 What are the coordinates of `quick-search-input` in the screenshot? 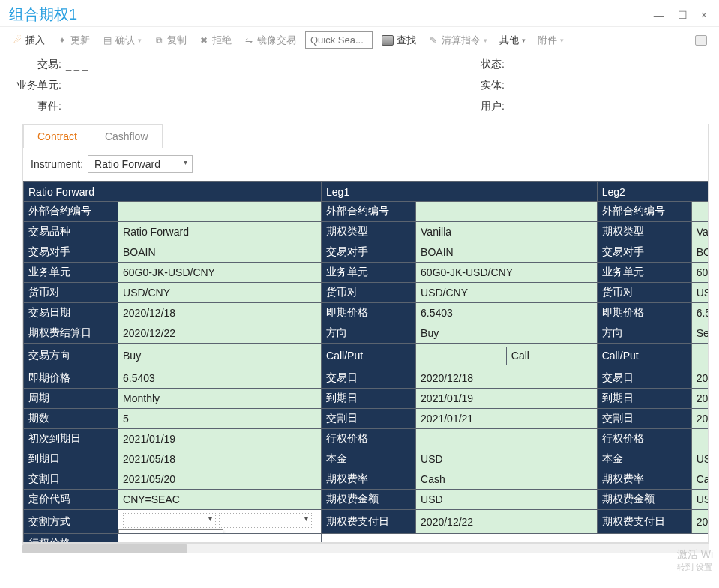 It's located at (339, 40).